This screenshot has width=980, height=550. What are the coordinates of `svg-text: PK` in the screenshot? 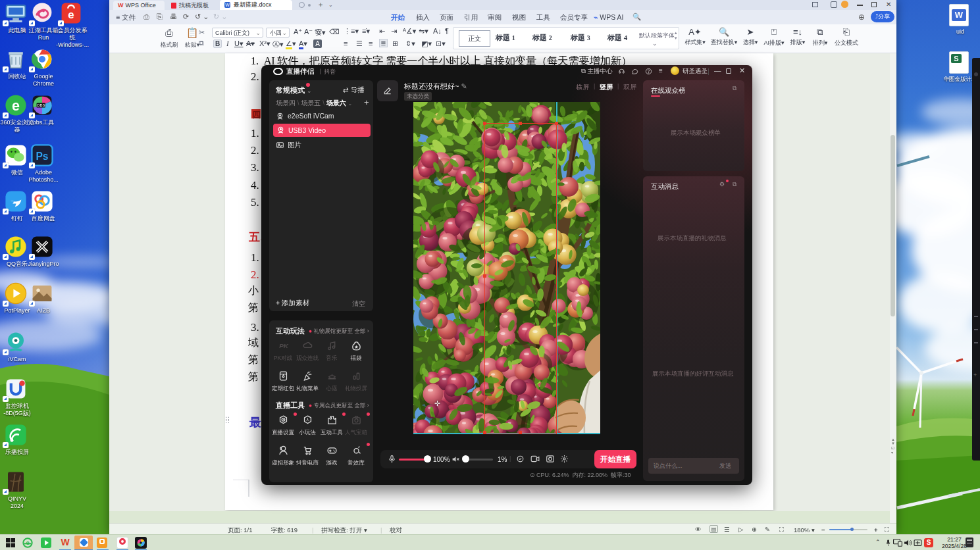 It's located at (284, 346).